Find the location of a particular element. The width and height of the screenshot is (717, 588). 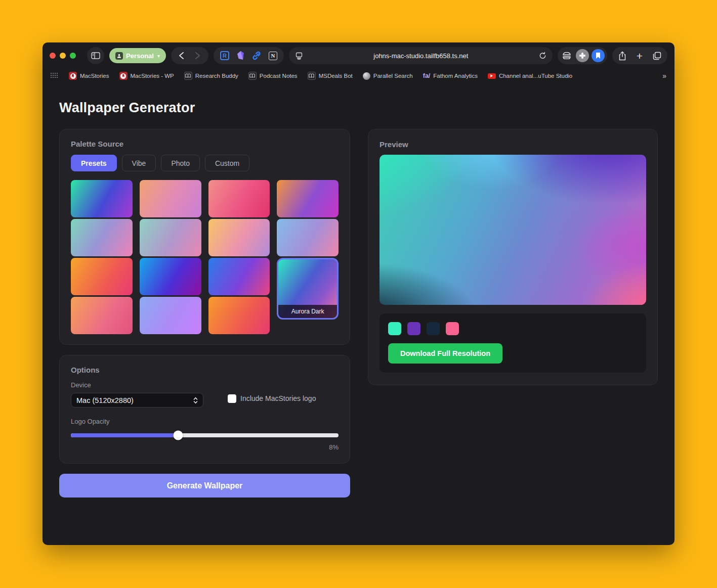

traffic-lights is located at coordinates (63, 56).